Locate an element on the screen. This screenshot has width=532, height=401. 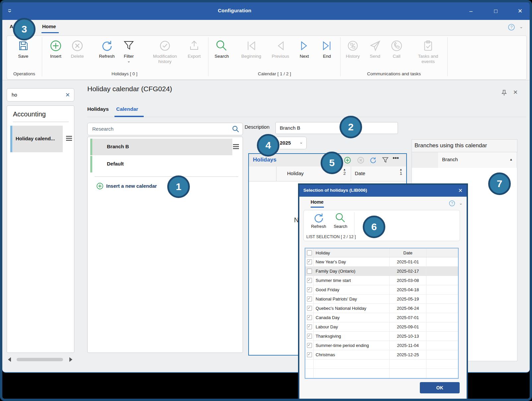
holiday-row: Good Friday2025-04-18 is located at coordinates (382, 290).